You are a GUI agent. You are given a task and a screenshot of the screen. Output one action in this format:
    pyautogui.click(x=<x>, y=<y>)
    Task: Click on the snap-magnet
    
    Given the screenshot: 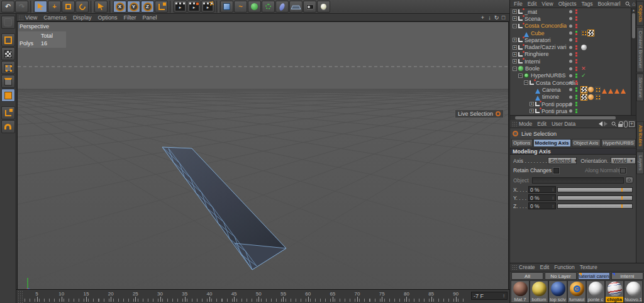 What is the action you would take?
    pyautogui.click(x=8, y=127)
    